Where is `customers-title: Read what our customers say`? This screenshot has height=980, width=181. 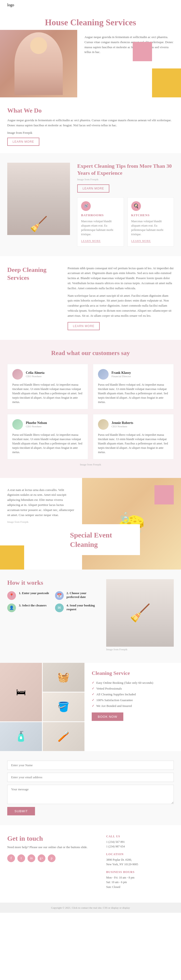
customers-title: Read what our customers say is located at coordinates (91, 353).